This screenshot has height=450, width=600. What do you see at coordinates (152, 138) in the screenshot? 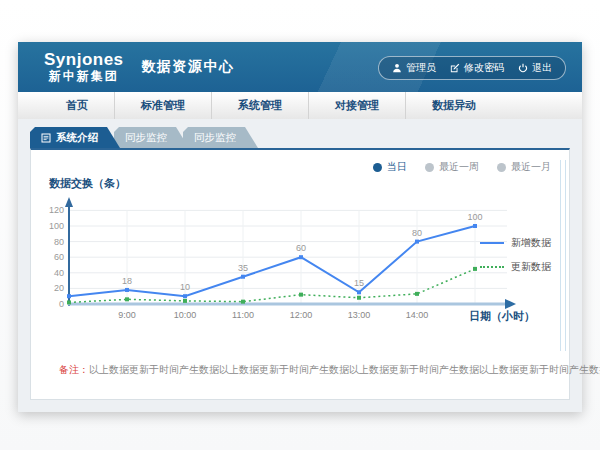
I see `tab-sync-monitor-1: 同步监控` at bounding box center [152, 138].